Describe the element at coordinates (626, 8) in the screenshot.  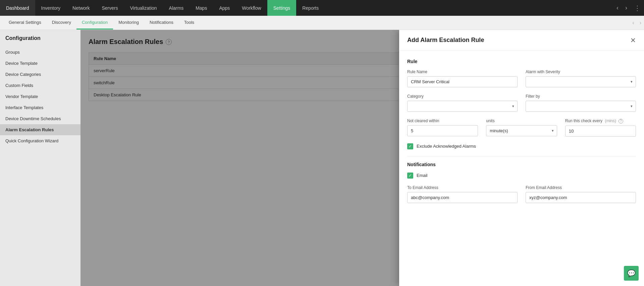
I see `nav-next-button: ›` at that location.